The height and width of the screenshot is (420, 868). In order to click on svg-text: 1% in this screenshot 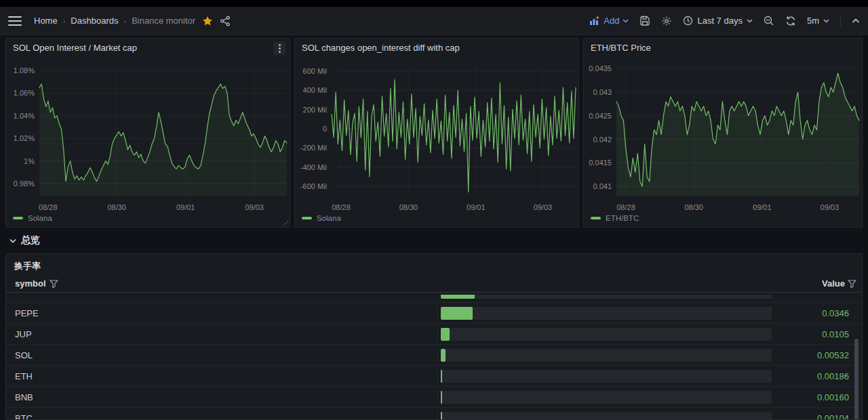, I will do `click(29, 161)`.